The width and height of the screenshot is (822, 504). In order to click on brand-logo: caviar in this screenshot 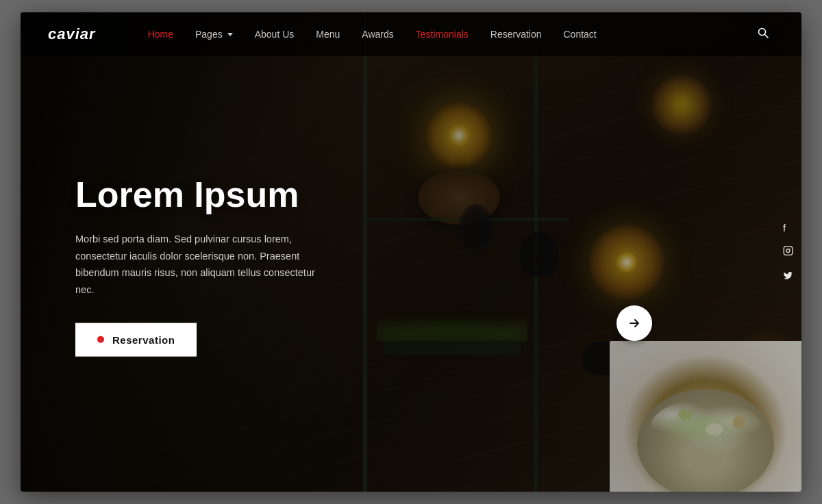, I will do `click(72, 34)`.